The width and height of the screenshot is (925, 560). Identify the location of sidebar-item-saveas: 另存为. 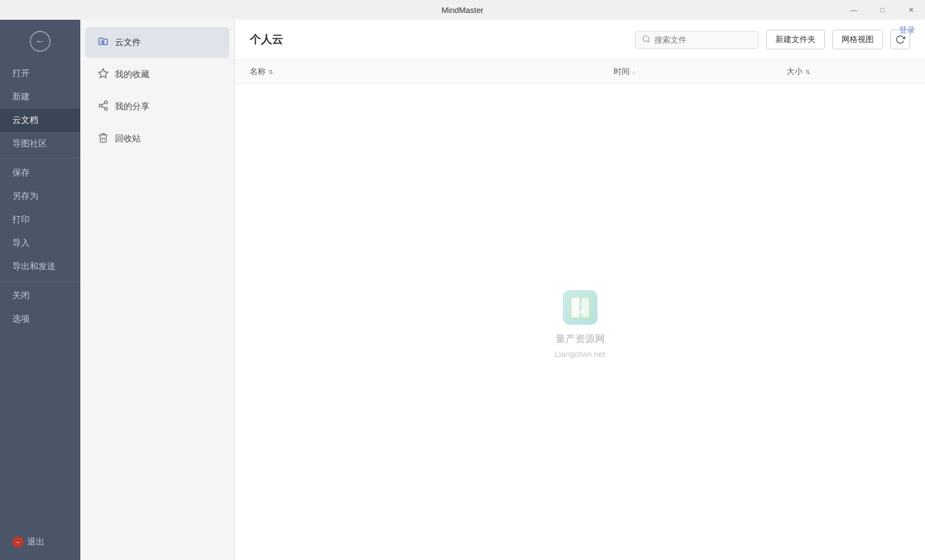
(40, 196).